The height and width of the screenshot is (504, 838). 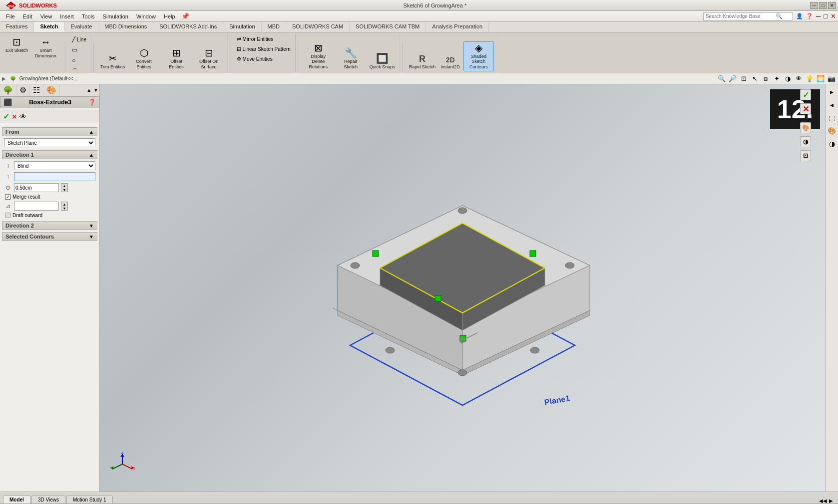 What do you see at coordinates (23, 90) in the screenshot?
I see `panel-tab-propertymanager: ⚙` at bounding box center [23, 90].